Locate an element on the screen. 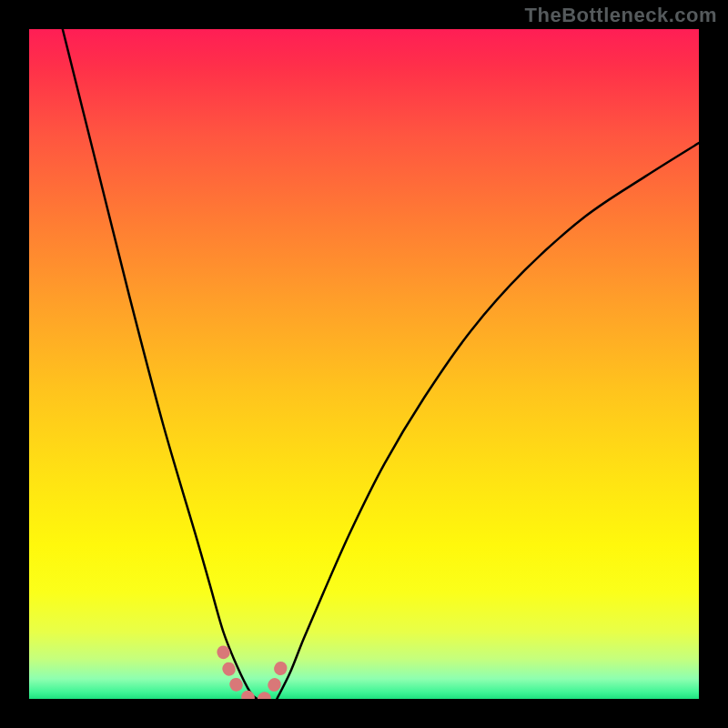 This screenshot has width=728, height=728. floor-marker is located at coordinates (253, 675).